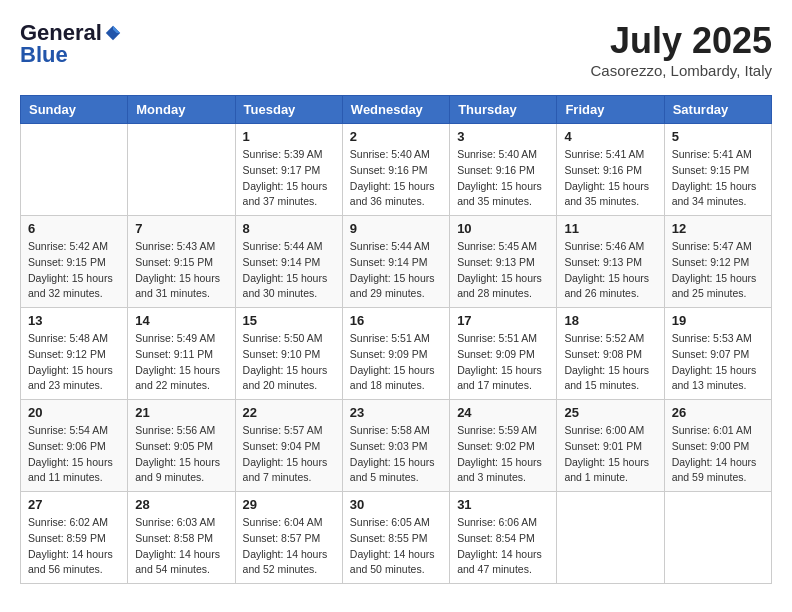 The image size is (792, 612). Describe the element at coordinates (718, 446) in the screenshot. I see `calendar-cell: 26Sunrise: 6:01 AMSunset: 9:00 PMDayligh…` at that location.